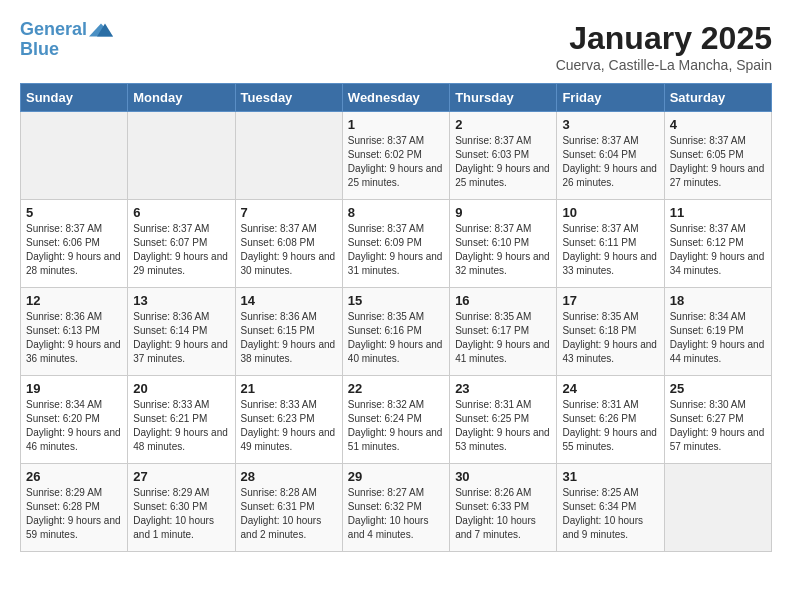 The image size is (792, 612). Describe the element at coordinates (396, 244) in the screenshot. I see `calendar-cell: 8 Sunrise: 8:37 AMSunset: 6:09 PMDayligh…` at that location.